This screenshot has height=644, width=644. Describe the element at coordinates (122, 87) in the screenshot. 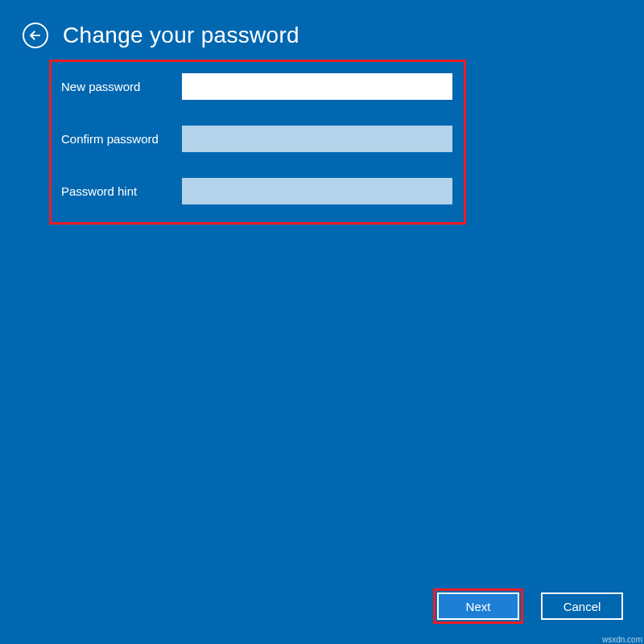

I see `new-password-label: New password` at that location.